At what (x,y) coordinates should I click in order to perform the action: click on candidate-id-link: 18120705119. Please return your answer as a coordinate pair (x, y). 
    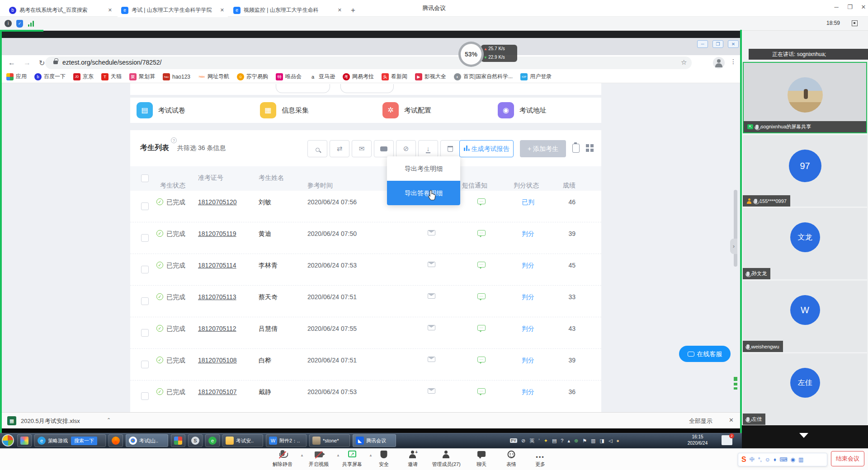
    Looking at the image, I should click on (217, 234).